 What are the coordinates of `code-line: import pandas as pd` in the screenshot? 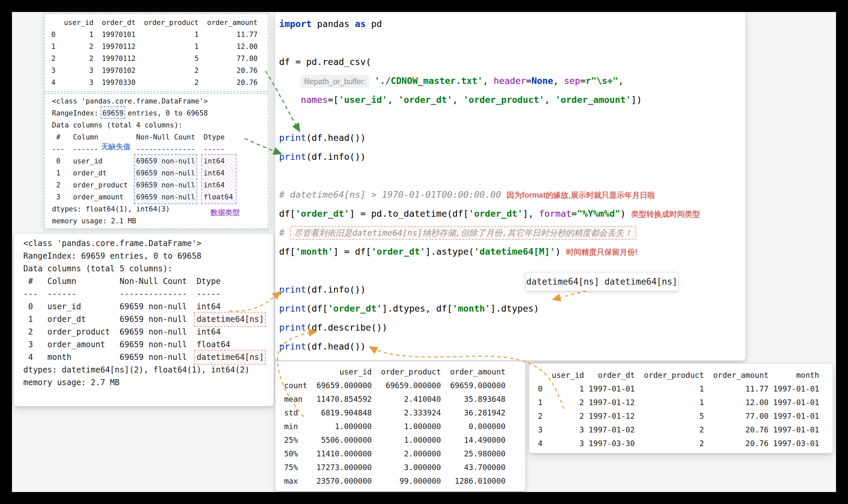 It's located at (512, 24).